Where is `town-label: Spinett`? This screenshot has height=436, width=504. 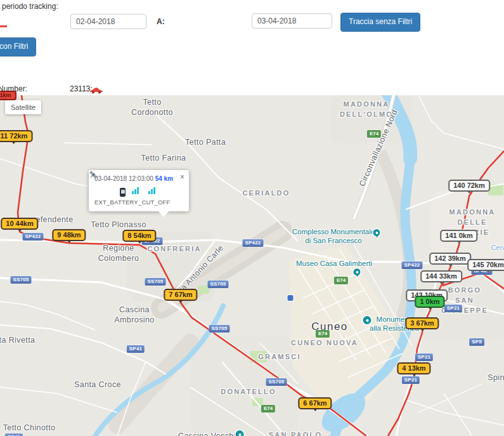 town-label: Spinett is located at coordinates (496, 378).